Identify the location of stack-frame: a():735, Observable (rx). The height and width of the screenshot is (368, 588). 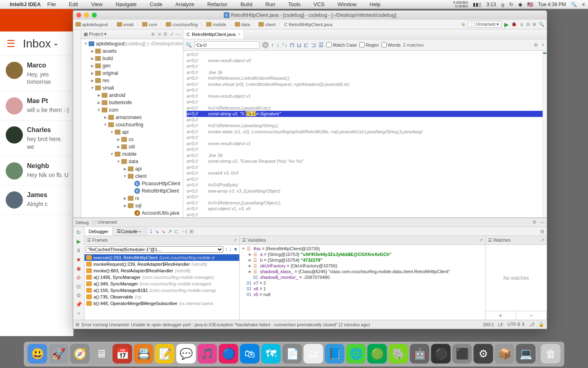
(162, 297).